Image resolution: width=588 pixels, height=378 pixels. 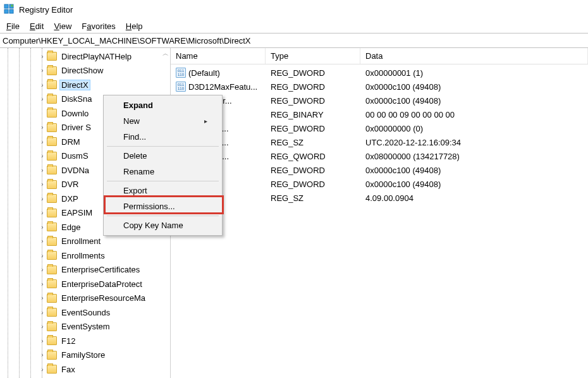 What do you see at coordinates (85, 255) in the screenshot?
I see `tree-item: ›Enrollments` at bounding box center [85, 255].